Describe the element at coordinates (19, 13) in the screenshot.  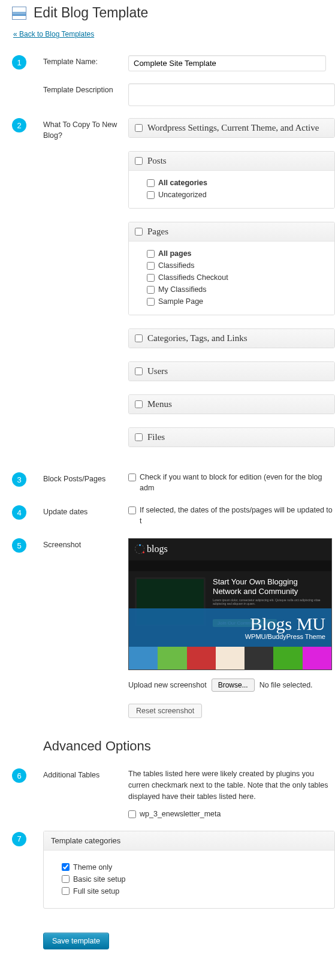
I see `template-icon` at that location.